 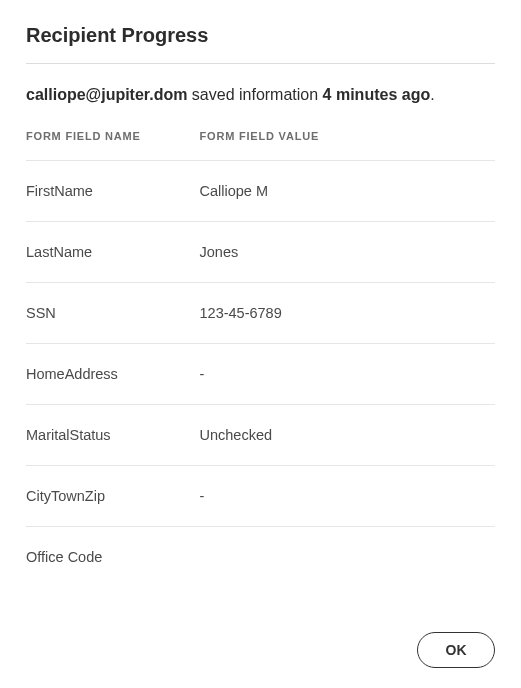 What do you see at coordinates (260, 374) in the screenshot?
I see `table-row: HomeAddress -` at bounding box center [260, 374].